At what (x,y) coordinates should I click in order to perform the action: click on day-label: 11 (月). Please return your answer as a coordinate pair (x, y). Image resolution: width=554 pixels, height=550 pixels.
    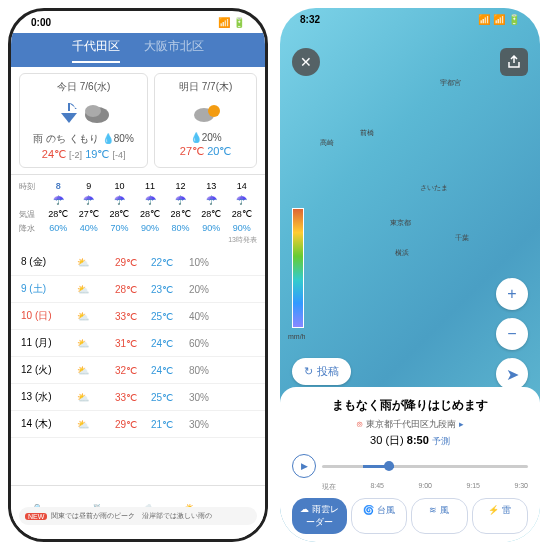
    Looking at the image, I should click on (43, 343).